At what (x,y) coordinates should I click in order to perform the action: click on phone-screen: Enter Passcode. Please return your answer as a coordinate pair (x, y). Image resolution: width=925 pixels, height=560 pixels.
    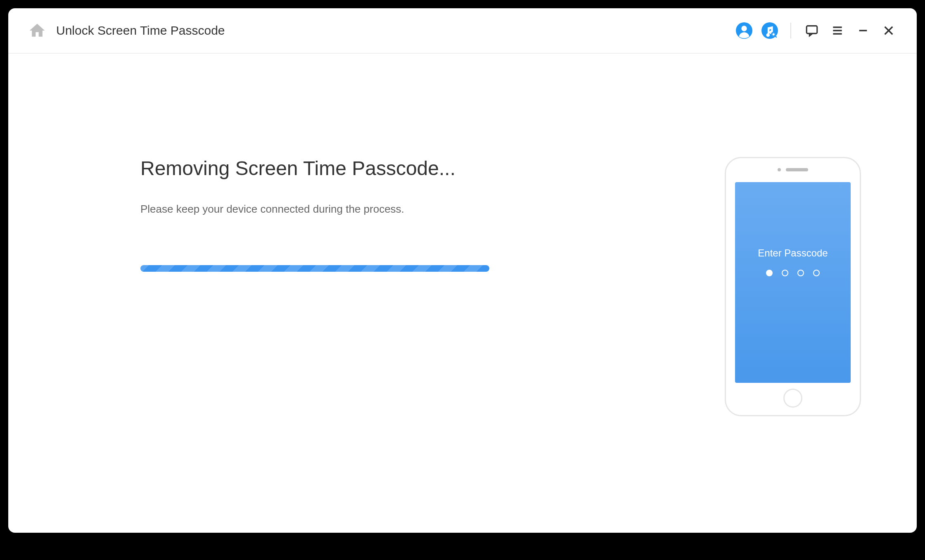
    Looking at the image, I should click on (793, 282).